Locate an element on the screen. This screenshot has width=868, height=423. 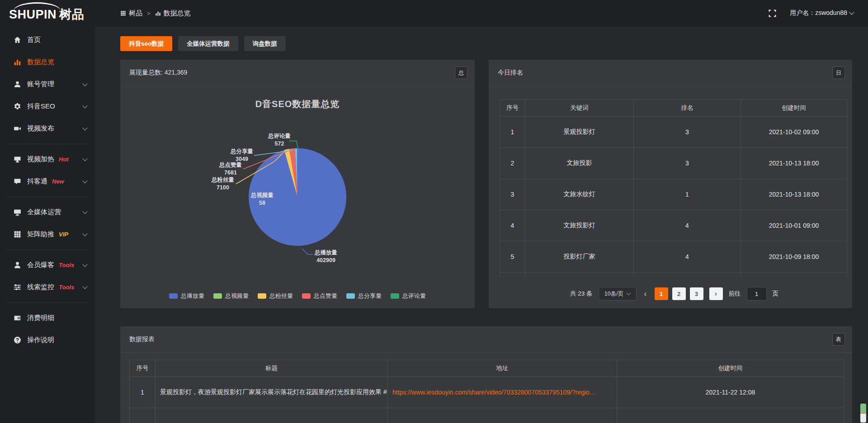
grid-icon is located at coordinates (17, 234).